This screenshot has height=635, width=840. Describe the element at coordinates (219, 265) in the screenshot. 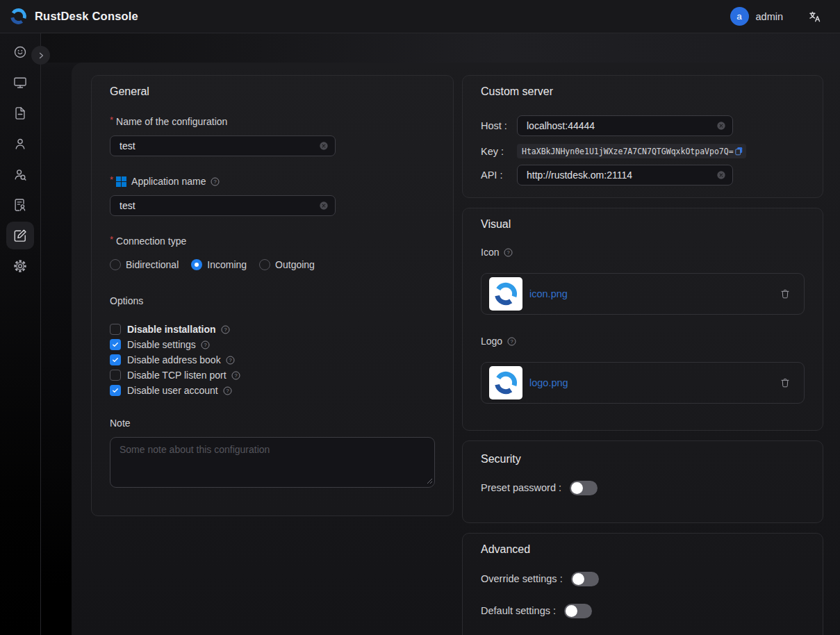

I see `radio-incoming: Incoming` at that location.